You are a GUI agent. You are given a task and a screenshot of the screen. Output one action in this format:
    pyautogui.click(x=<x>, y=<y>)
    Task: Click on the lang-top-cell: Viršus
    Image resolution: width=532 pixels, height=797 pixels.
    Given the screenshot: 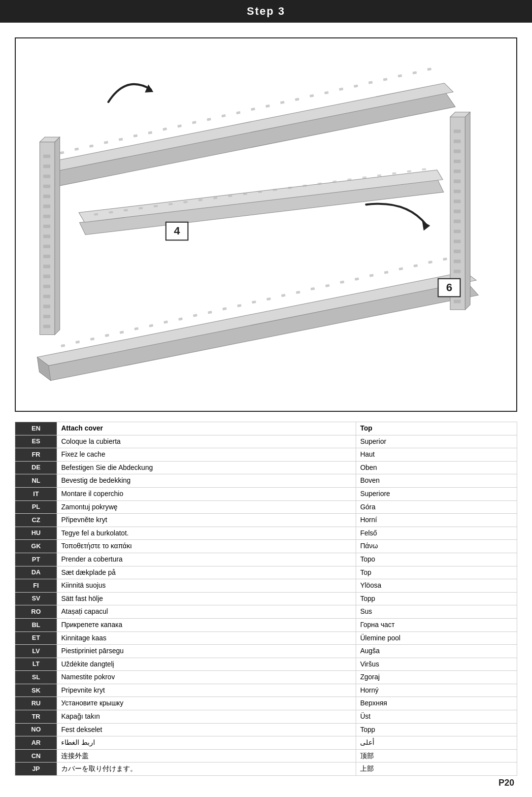 What is the action you would take?
    pyautogui.click(x=436, y=664)
    